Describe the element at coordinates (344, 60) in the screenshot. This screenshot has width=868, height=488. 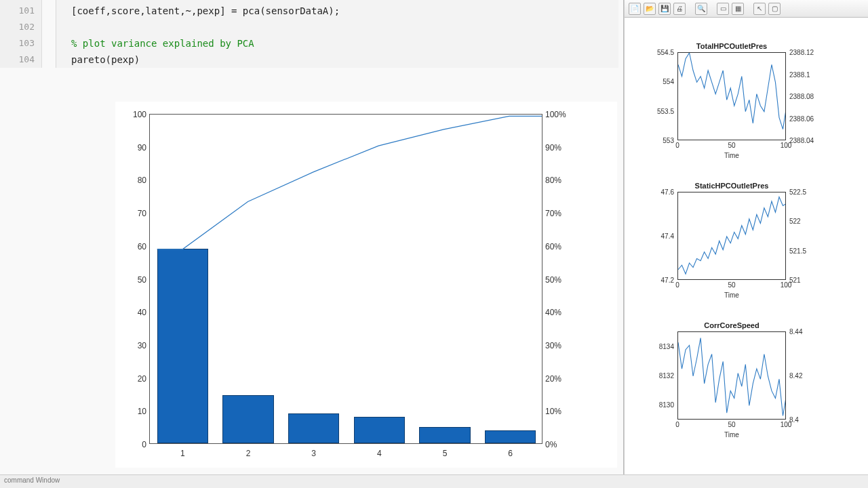
I see `code-line: pareto(pexp)` at that location.